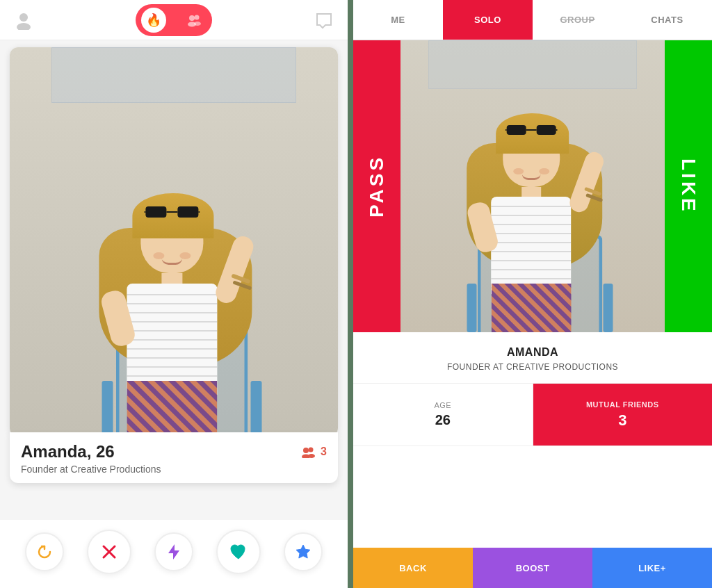 The image size is (712, 588). I want to click on stats-row: AGE 26 MUTUAL FRIENDS 3, so click(533, 415).